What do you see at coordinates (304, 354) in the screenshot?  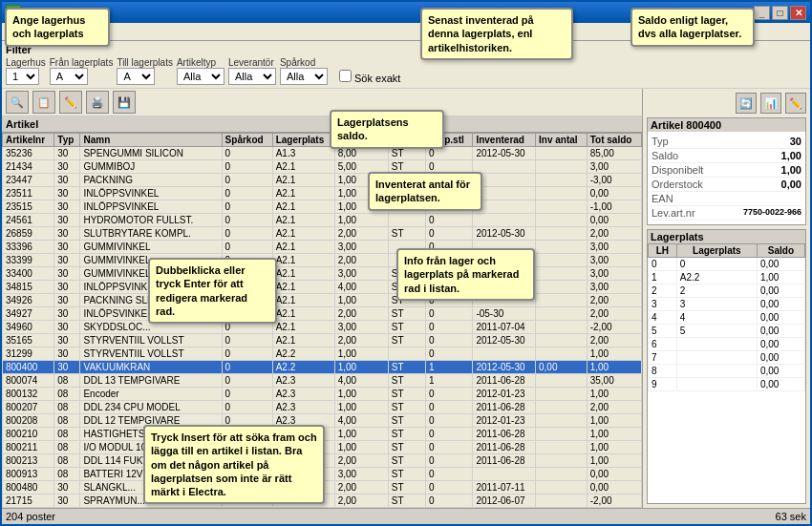 I see `table-cell: A2.2` at bounding box center [304, 354].